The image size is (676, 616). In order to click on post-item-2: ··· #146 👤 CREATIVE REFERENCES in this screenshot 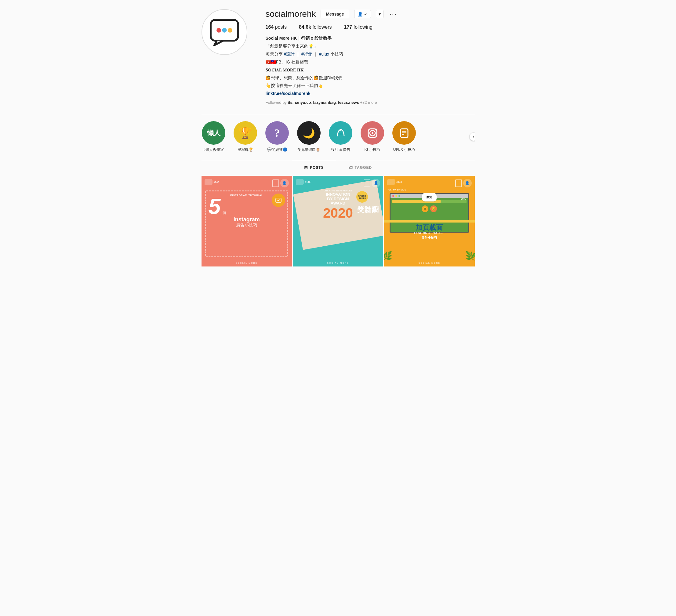, I will do `click(338, 221)`.